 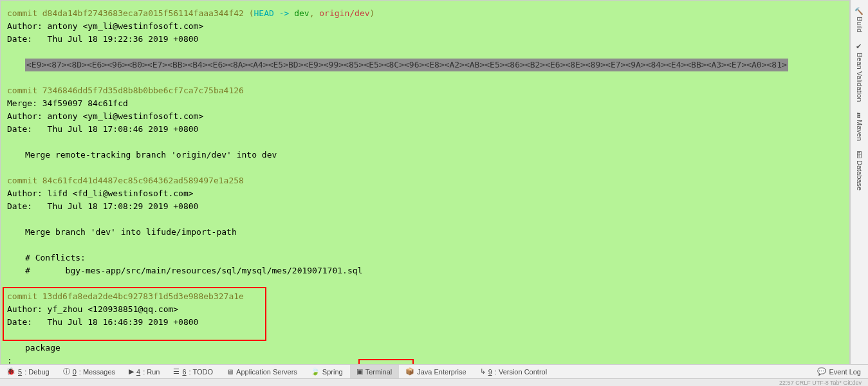 What do you see at coordinates (425, 104) in the screenshot?
I see `git-merge-line: Merge: 34f59097 84c61fcd` at bounding box center [425, 104].